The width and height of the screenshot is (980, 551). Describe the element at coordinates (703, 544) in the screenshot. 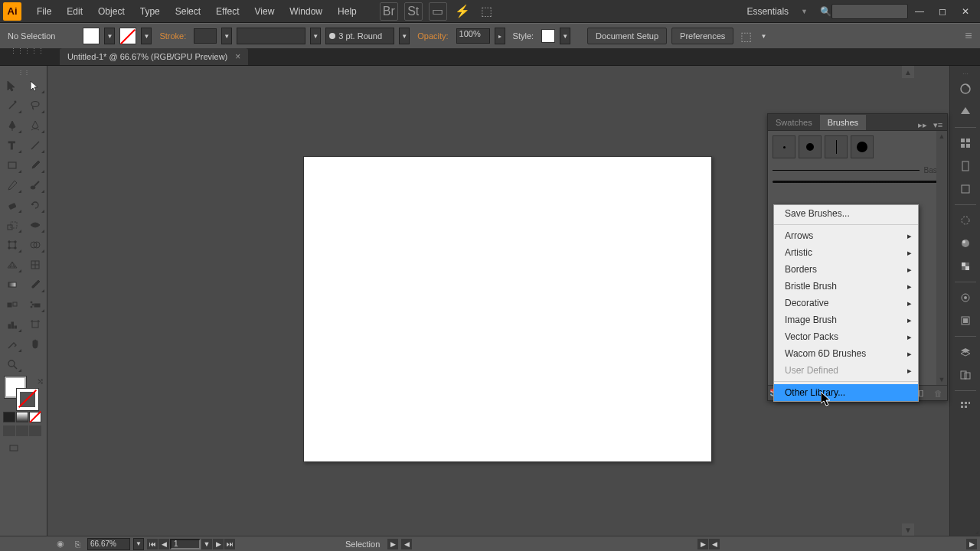

I see `hscroll-right-icon: ▶` at that location.